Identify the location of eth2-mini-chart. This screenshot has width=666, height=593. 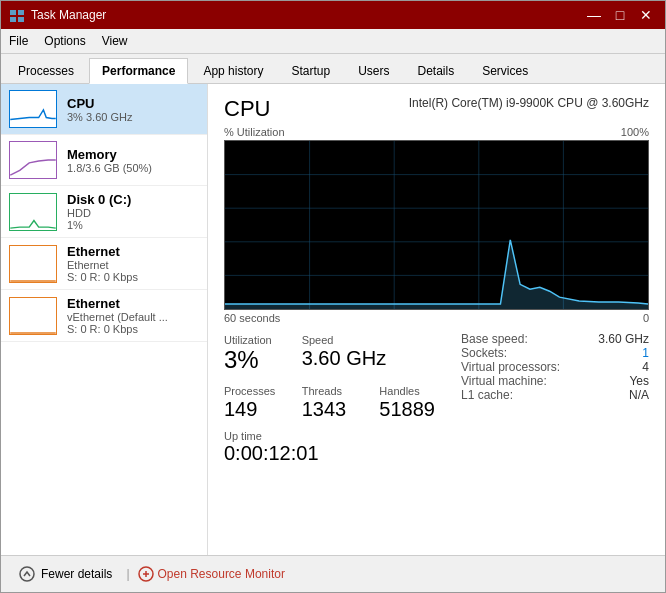
(33, 316).